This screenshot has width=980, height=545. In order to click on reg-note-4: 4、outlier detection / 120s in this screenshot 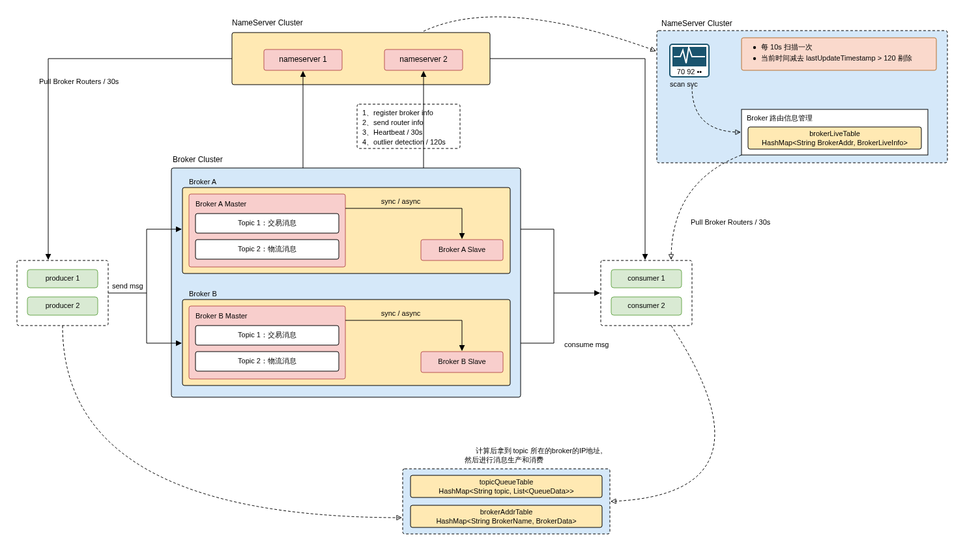, I will do `click(404, 142)`.